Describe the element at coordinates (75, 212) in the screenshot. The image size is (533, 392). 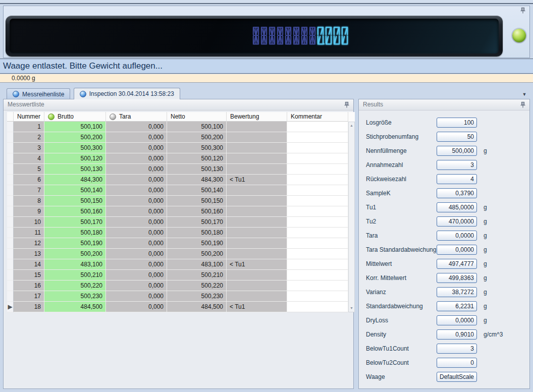
I see `cell-brutto: 500,160` at that location.